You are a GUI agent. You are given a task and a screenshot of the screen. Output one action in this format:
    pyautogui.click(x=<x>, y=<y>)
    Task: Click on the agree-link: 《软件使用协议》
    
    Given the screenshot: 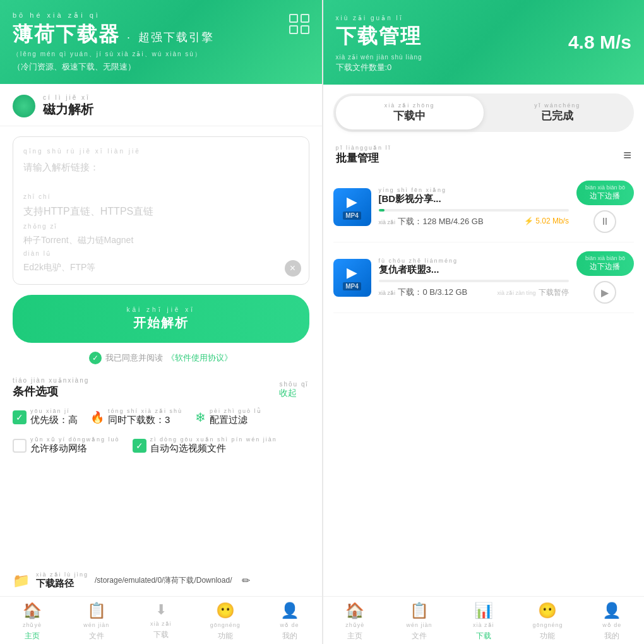 What is the action you would take?
    pyautogui.click(x=200, y=358)
    